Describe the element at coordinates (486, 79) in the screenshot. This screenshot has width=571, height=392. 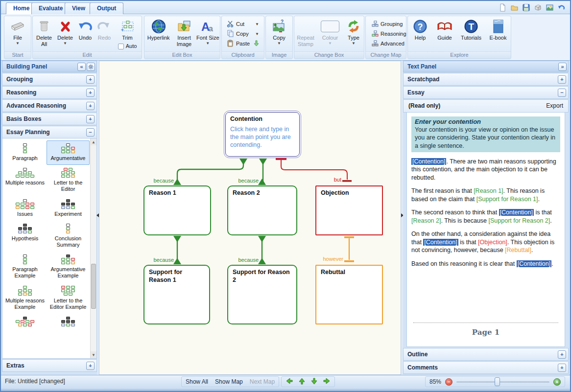
I see `section-scratchpad: Scratchpad+` at that location.